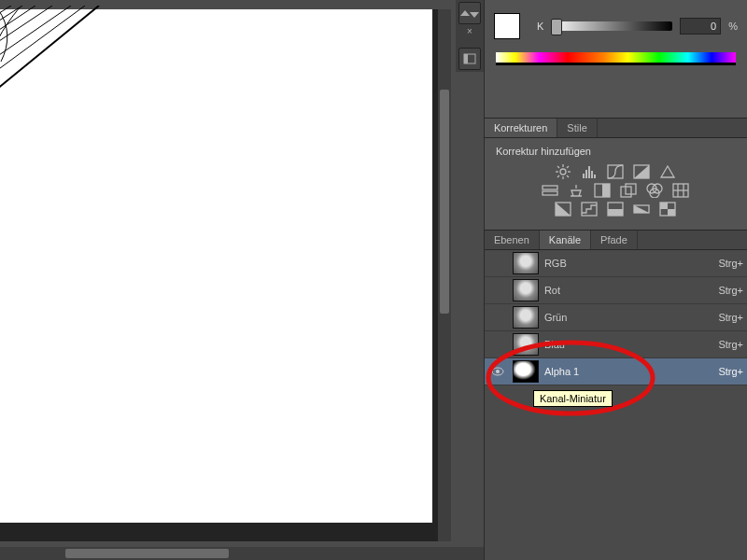  What do you see at coordinates (681, 190) in the screenshot?
I see `lookup-icon` at bounding box center [681, 190].